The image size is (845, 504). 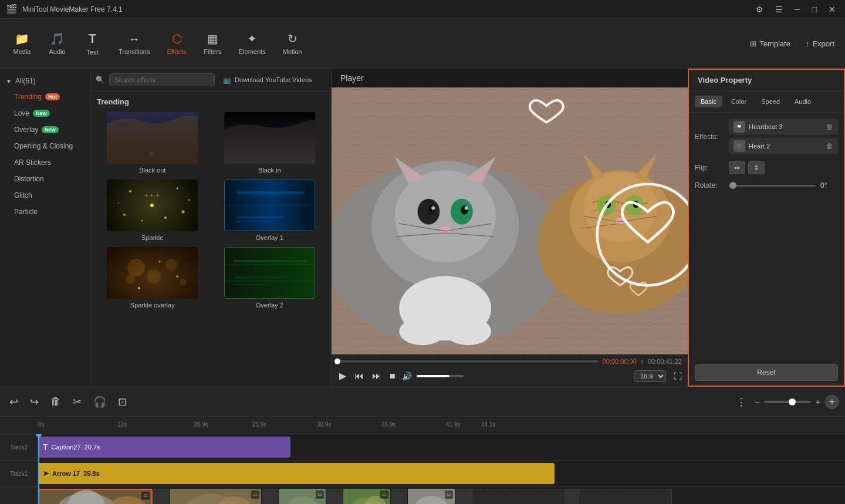 What do you see at coordinates (212, 43) in the screenshot?
I see `toolbar-filters: ▦ Filters` at bounding box center [212, 43].